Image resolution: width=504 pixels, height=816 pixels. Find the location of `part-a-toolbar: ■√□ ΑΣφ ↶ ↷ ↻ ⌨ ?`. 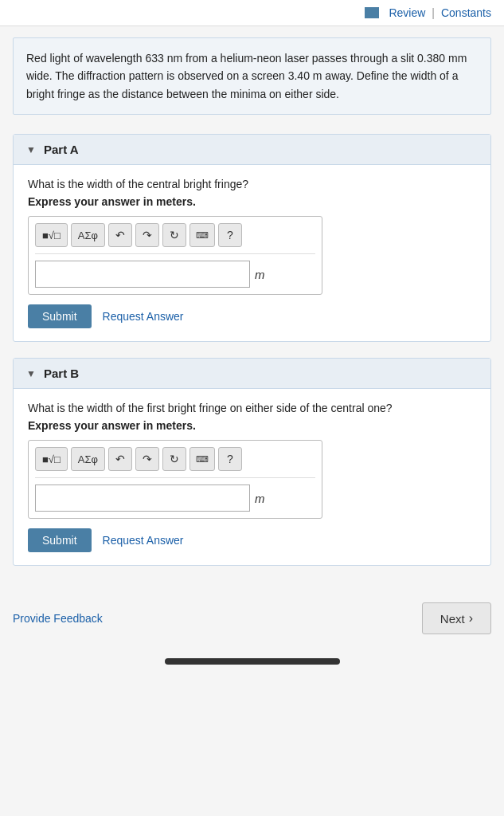

part-a-toolbar: ■√□ ΑΣφ ↶ ↷ ↻ ⌨ ? is located at coordinates (175, 239).